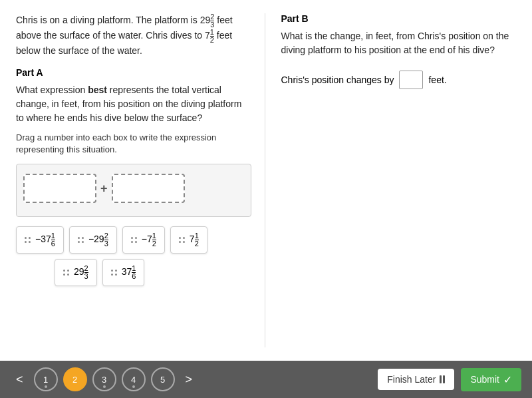 The width and height of the screenshot is (532, 398). I want to click on finish-later-button: Finish Later, so click(416, 379).